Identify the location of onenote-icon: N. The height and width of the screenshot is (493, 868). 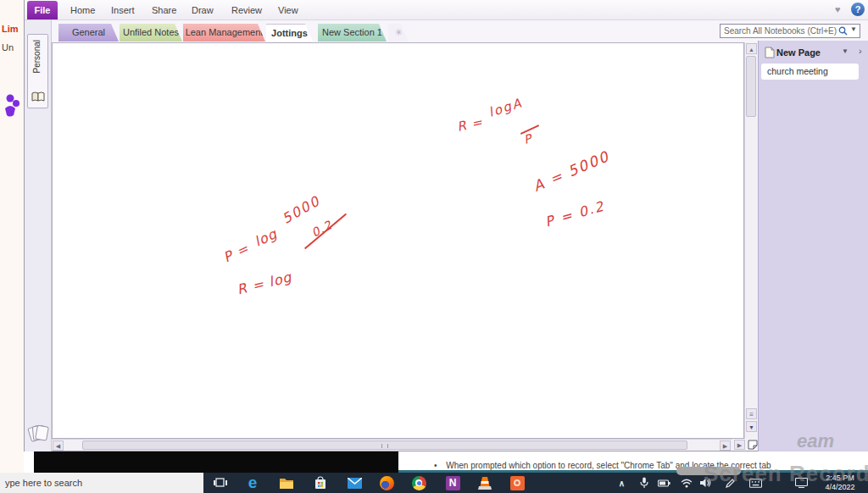
(453, 483).